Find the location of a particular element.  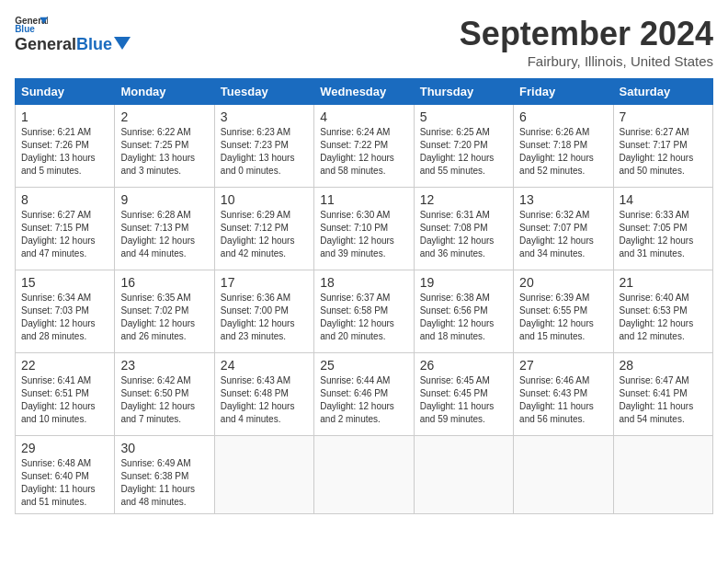

calendar-cell: 18Sunrise: 6:37 AMSunset: 6:58 PMDayligh… is located at coordinates (364, 312).